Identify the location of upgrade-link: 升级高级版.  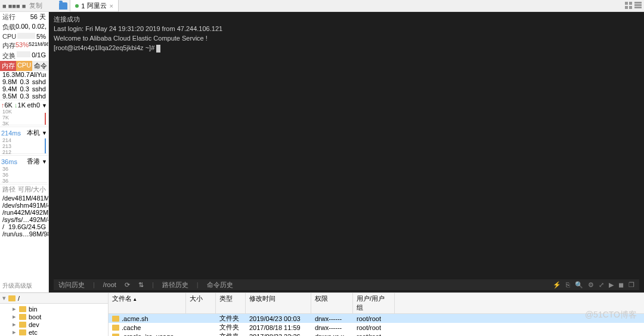
(24, 286).